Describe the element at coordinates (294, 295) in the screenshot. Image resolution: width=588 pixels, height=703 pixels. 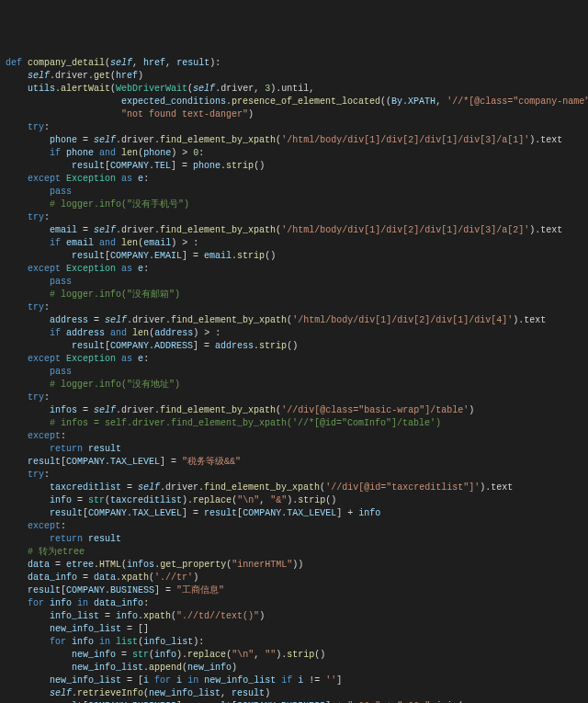
I see `code-line: # logger.info("没有邮箱")` at that location.